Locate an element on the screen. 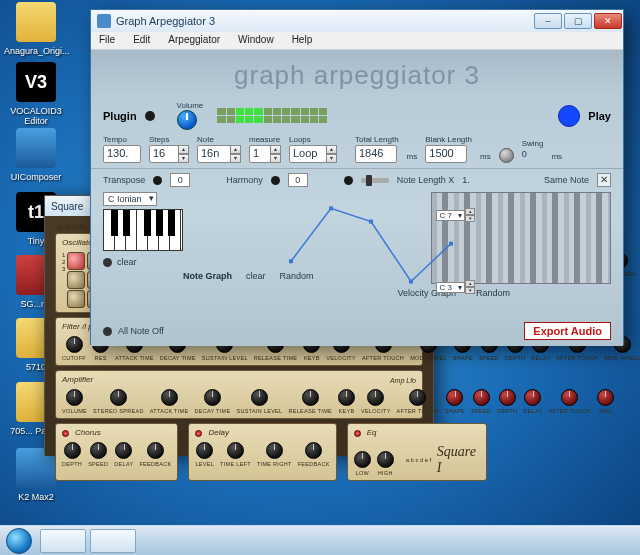 The image size is (640, 555). swing-knob is located at coordinates (506, 156).